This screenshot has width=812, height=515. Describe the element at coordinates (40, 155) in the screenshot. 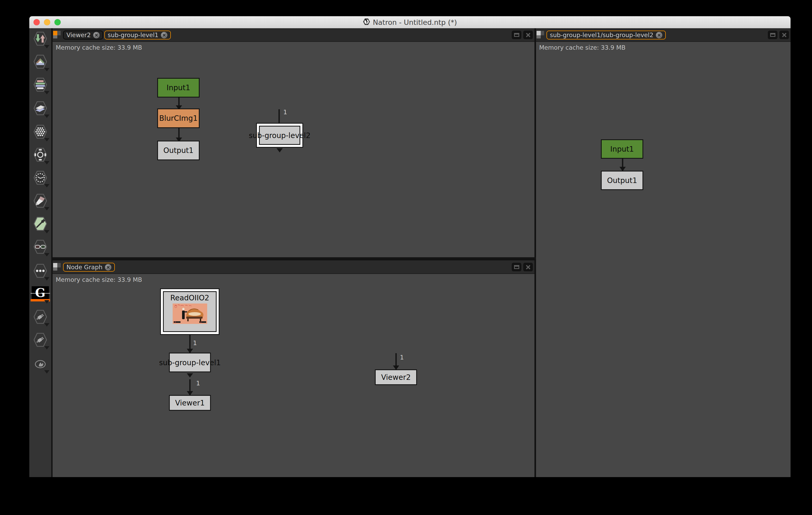

I see `toolbar-transform-button` at that location.